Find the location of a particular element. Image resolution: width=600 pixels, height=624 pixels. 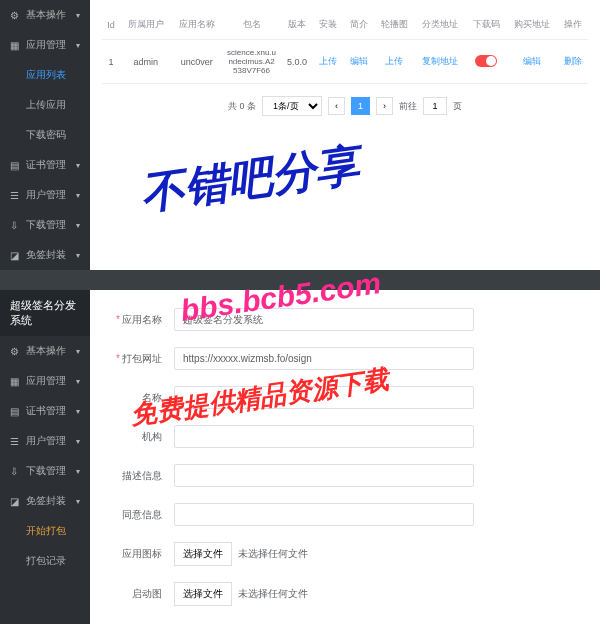

menu2-cert: ▤证书管理▾ is located at coordinates (45, 411).